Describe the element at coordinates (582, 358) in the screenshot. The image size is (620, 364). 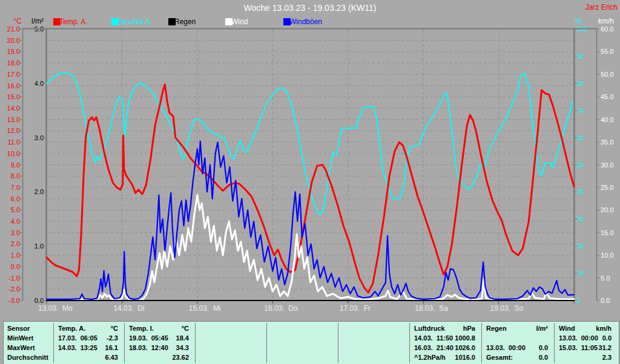
I see `table-cell-value: 2.3` at that location.